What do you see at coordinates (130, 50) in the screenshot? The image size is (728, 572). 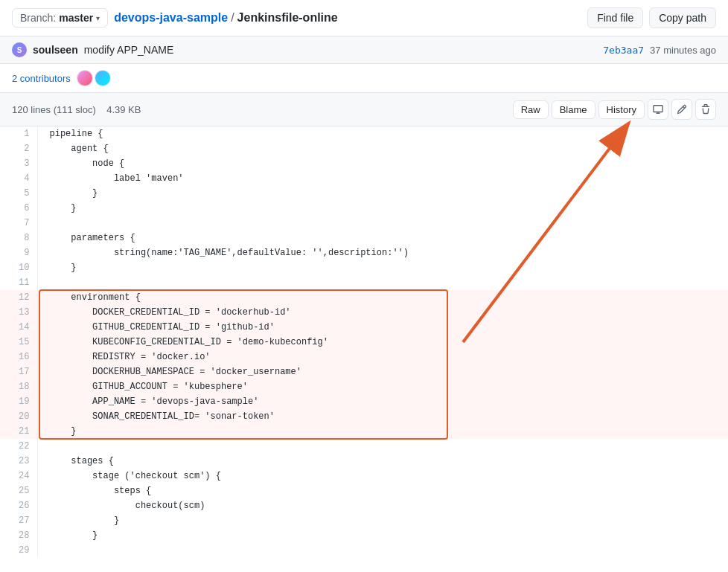 I see `commit-message: modify APP_NAME` at bounding box center [130, 50].